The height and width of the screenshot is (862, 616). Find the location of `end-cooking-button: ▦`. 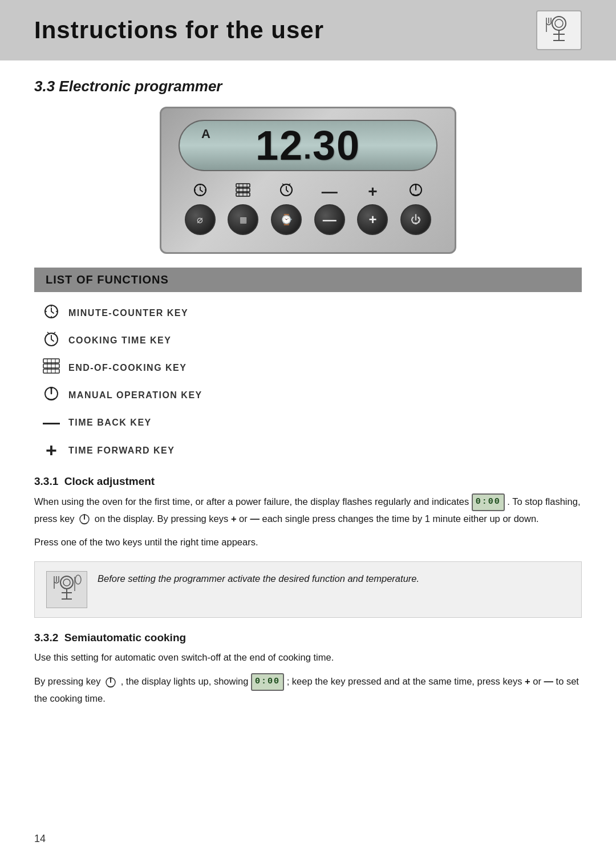

end-cooking-button: ▦ is located at coordinates (243, 220).